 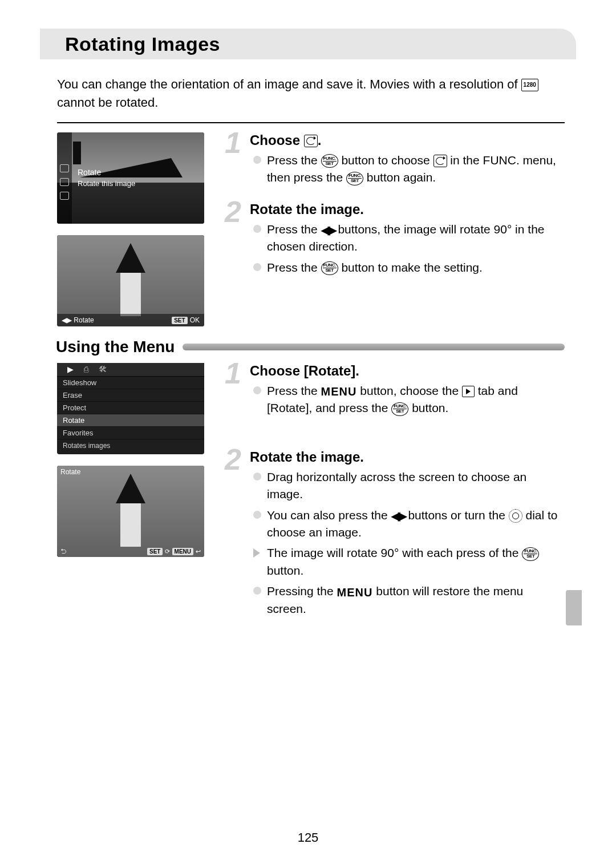 I want to click on print-icon, so click(x=64, y=182).